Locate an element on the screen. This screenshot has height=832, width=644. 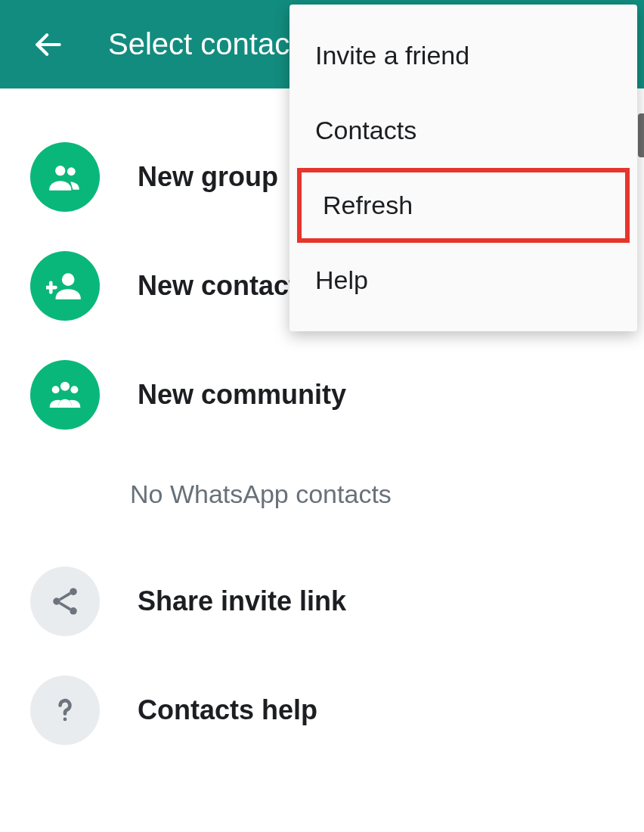
back-button is located at coordinates (48, 45).